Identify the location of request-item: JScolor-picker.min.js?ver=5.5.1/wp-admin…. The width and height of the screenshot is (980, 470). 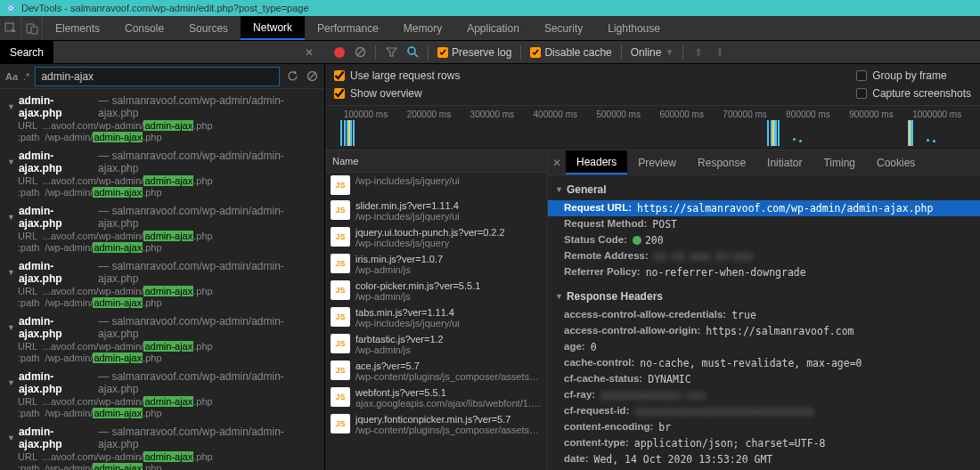
(437, 291).